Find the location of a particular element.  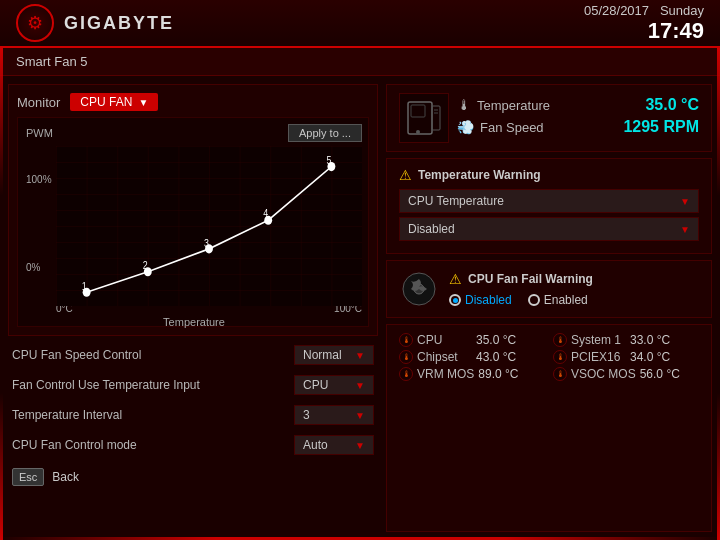

sensor-row: 🌡CPU35.0 °C is located at coordinates (472, 340).